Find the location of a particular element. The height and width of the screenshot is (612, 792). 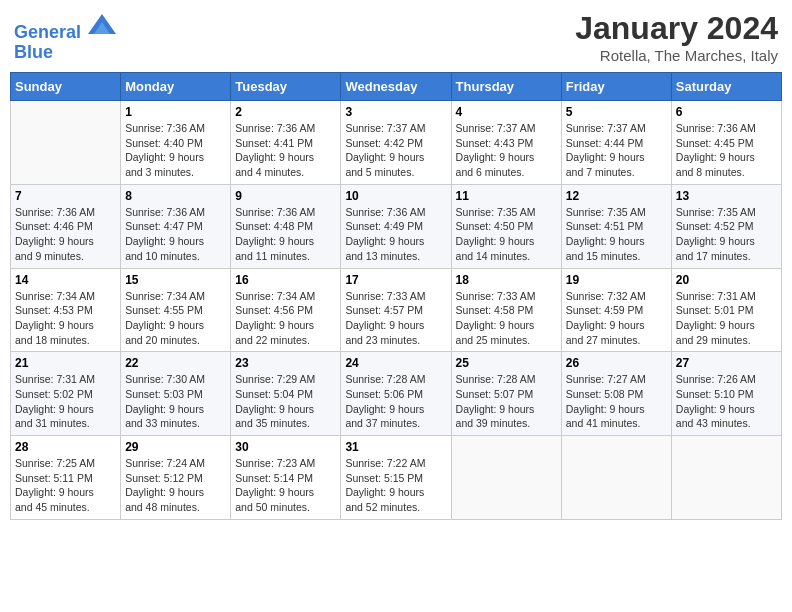

day-info: Sunrise: 7:34 AM Sunset: 4:55 PM Dayligh… is located at coordinates (176, 318).